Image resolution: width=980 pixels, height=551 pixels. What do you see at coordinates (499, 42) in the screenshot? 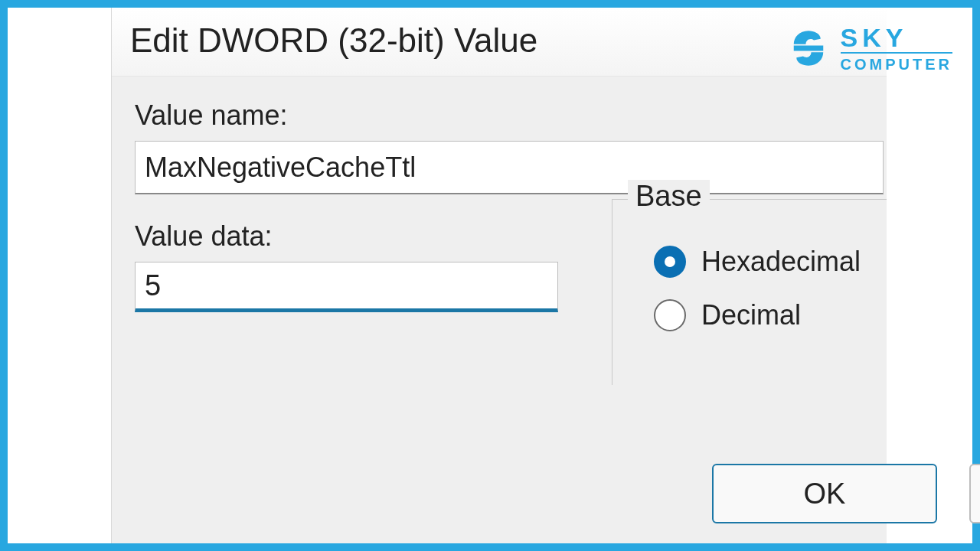
I see `dialog-titlebar: Edit DWORD (32-bit) Value` at bounding box center [499, 42].